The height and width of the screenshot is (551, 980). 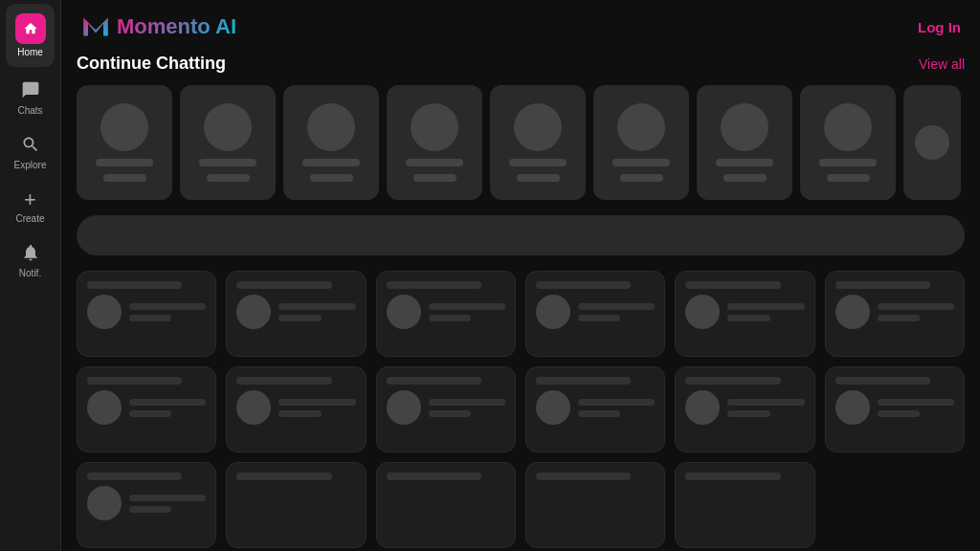 What do you see at coordinates (521, 27) in the screenshot?
I see `header: Momento AI Log In` at bounding box center [521, 27].